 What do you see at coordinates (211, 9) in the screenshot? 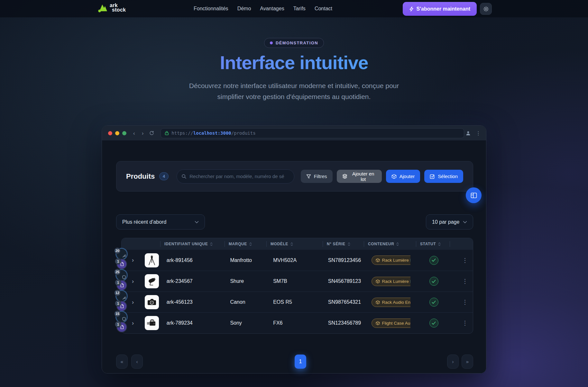
I see `nav-link-fonctionnalites: Fonctionnalités` at bounding box center [211, 9].